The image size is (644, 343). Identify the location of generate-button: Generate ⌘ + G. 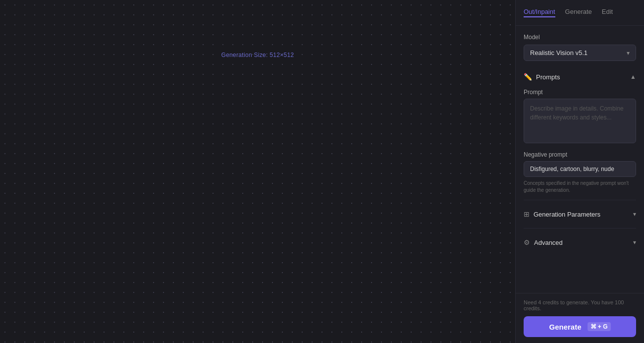
(580, 327).